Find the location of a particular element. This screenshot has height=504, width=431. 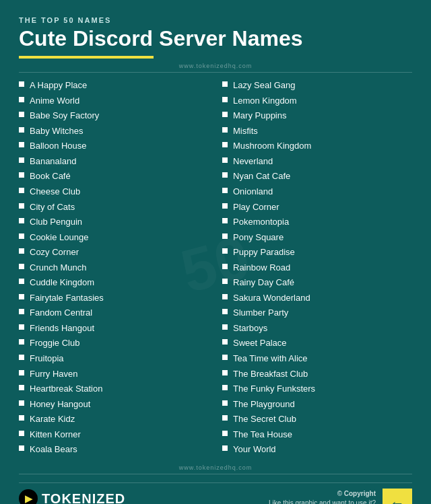

item-text: The Playground is located at coordinates (264, 404).